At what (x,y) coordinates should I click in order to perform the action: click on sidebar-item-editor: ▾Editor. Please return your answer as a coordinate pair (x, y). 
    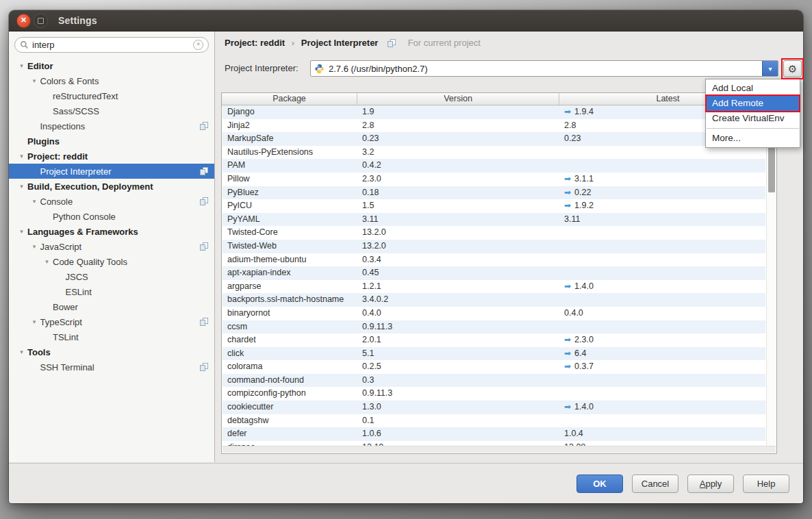
    Looking at the image, I should click on (112, 66).